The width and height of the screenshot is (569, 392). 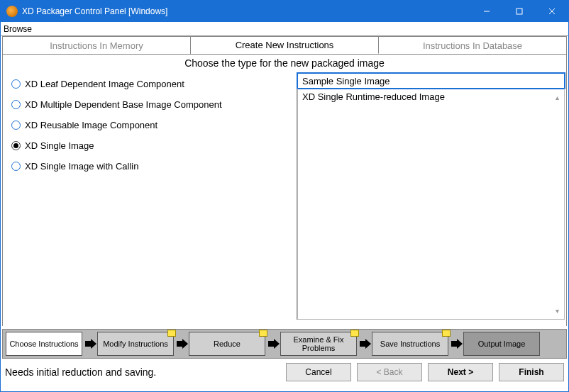 I want to click on cancel-button: Cancel, so click(x=319, y=372).